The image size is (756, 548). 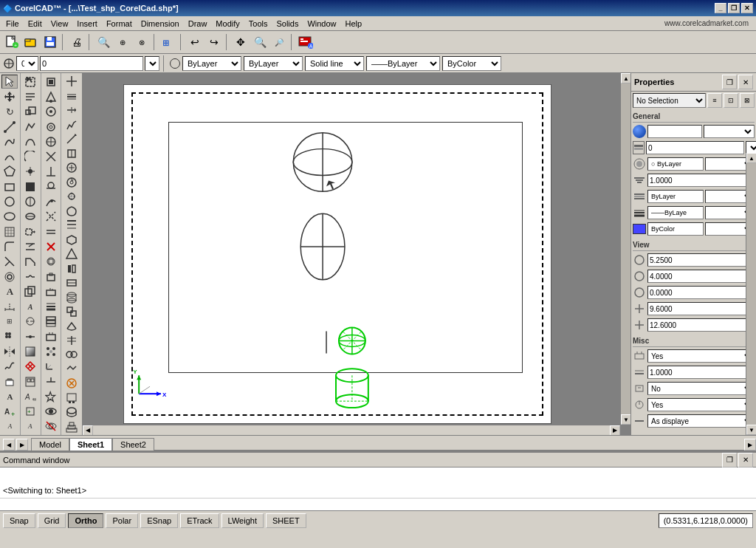 I want to click on selection-filter-button: ≡, so click(x=715, y=100).